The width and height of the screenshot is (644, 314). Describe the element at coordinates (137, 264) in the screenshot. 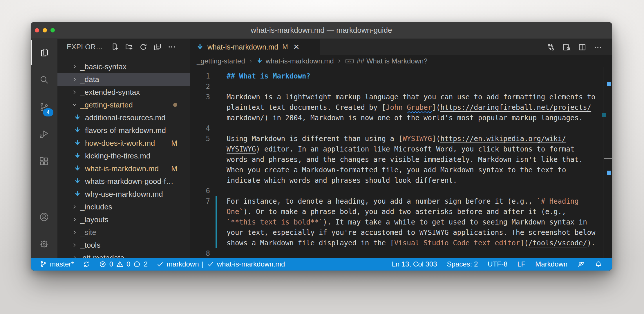

I see `info-icon` at that location.